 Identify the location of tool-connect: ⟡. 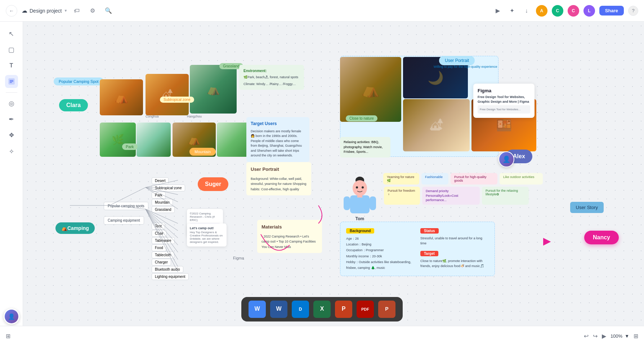
(12, 151).